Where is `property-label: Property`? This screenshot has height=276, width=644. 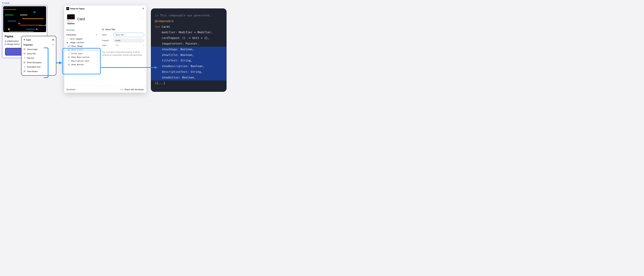 property-label: Property is located at coordinates (108, 41).